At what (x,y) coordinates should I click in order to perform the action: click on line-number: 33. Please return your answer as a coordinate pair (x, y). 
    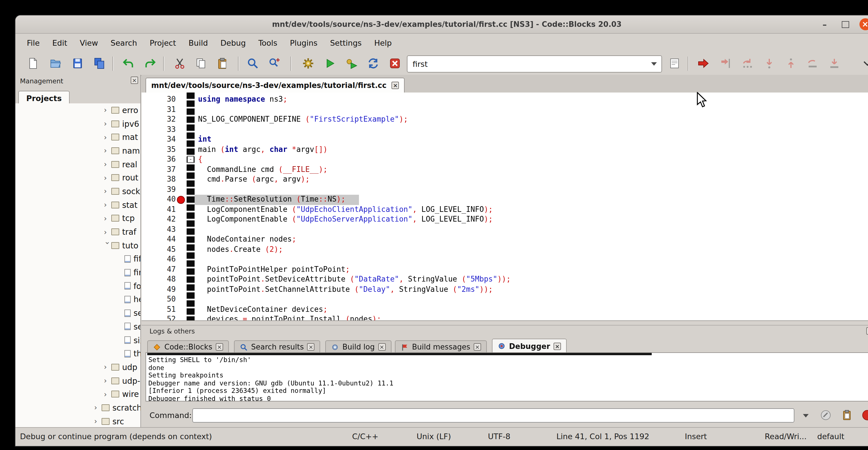
    Looking at the image, I should click on (162, 130).